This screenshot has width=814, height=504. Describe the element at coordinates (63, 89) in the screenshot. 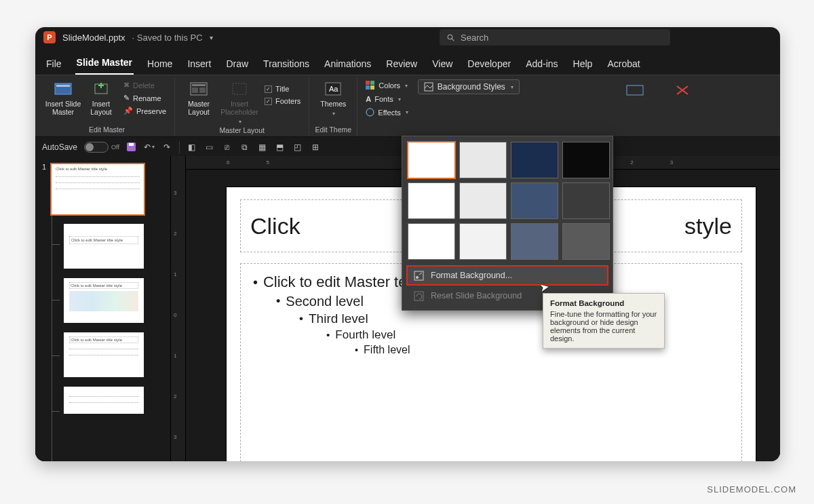

I see `slide-master-icon` at that location.